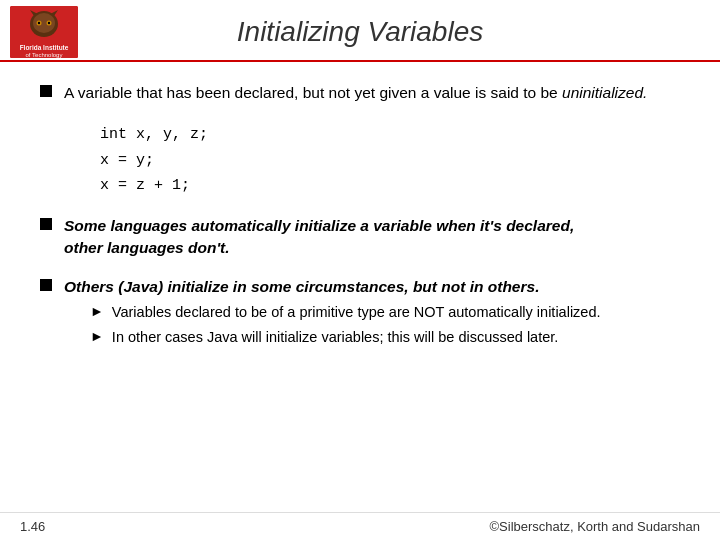  I want to click on code-line-2: x = y;, so click(390, 161).